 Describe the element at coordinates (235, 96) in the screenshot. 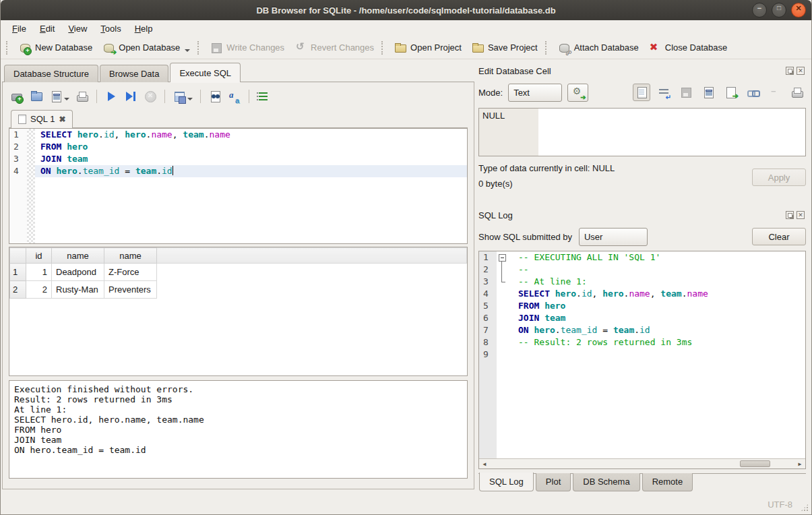

I see `auto-complete-icon` at that location.